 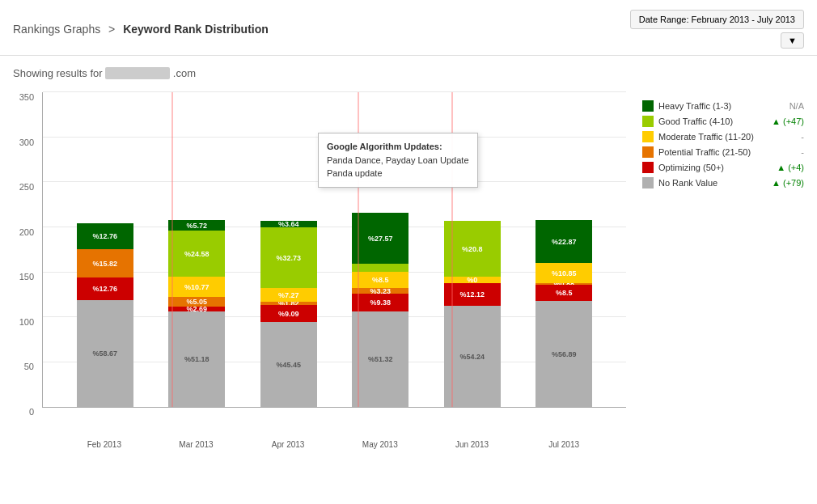 What do you see at coordinates (289, 314) in the screenshot?
I see `bar-seg-apr-optimizing: %9.09` at bounding box center [289, 314].